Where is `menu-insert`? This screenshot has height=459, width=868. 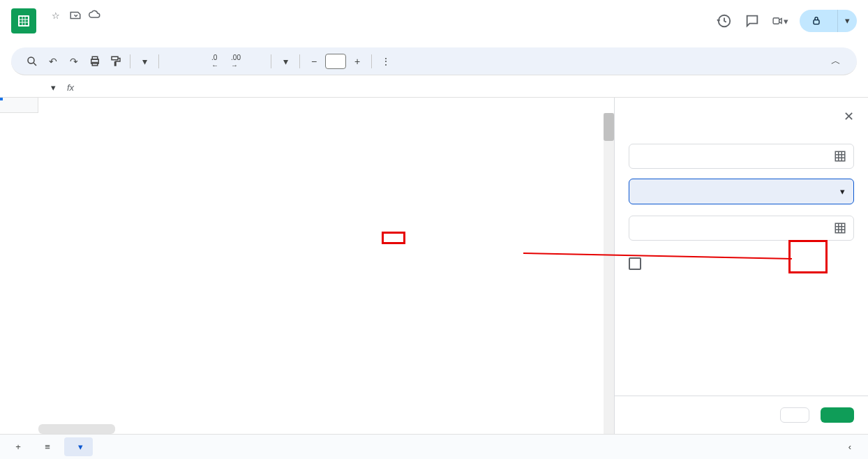
menu-insert is located at coordinates (87, 29).